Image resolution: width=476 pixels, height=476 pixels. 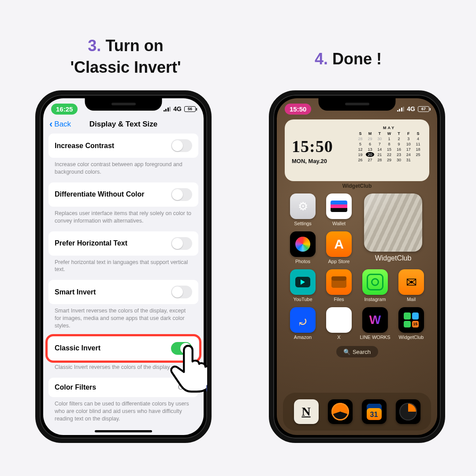 What do you see at coordinates (338, 337) in the screenshot?
I see `app-label: X` at bounding box center [338, 337].